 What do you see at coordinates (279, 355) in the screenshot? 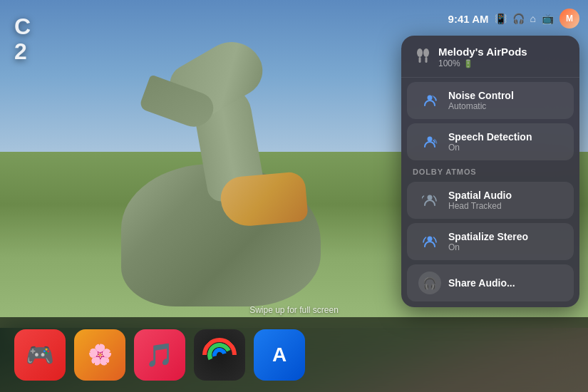
I see `appstore-icon: A` at bounding box center [279, 355].